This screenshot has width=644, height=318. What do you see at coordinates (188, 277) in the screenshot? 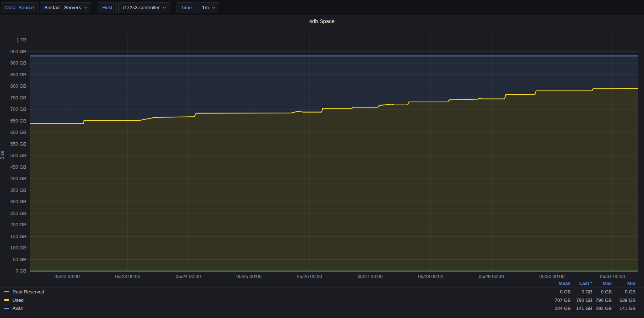
I see `x-axis-tick-label: 05/24 00:00` at bounding box center [188, 277].